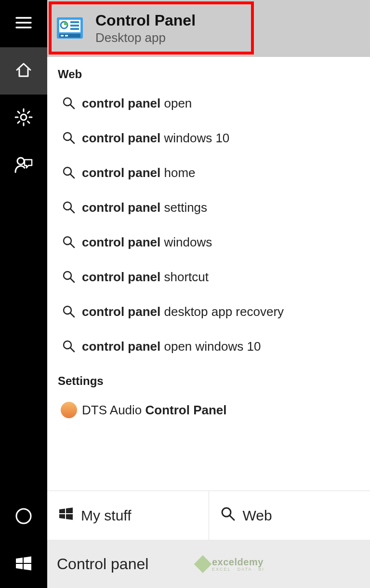  What do you see at coordinates (183, 312) in the screenshot?
I see `result-text: control panel desktop app recovery` at bounding box center [183, 312].